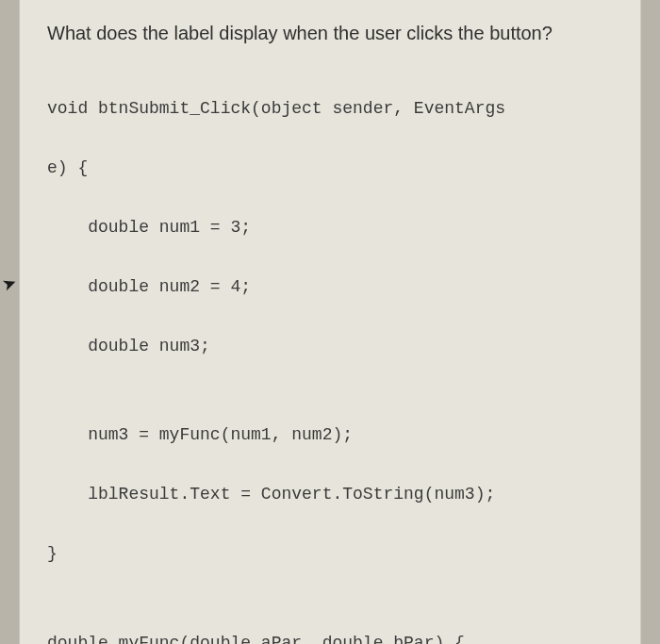 Image resolution: width=660 pixels, height=644 pixels. I want to click on code-line: double num2 = 4;, so click(330, 288).